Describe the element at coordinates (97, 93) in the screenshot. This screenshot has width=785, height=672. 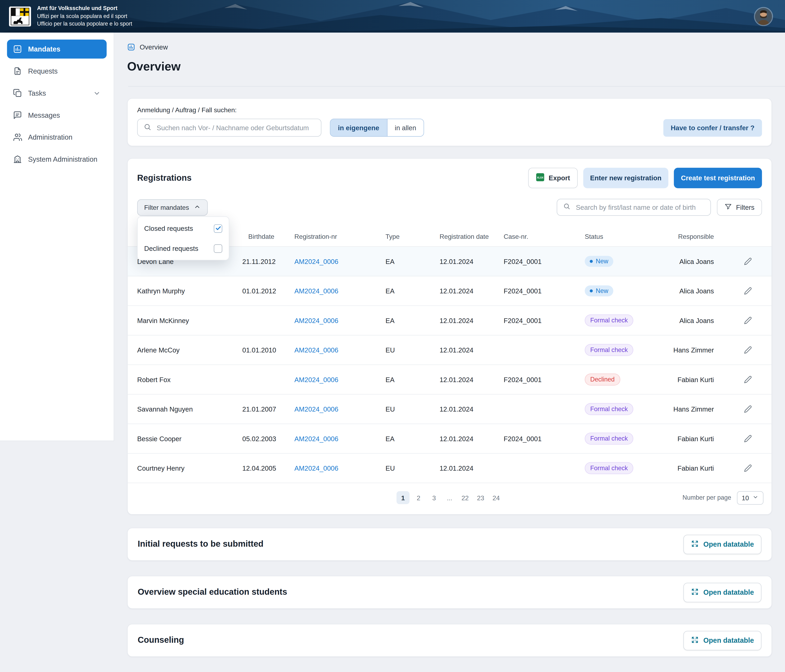
I see `chevron-down-icon` at that location.